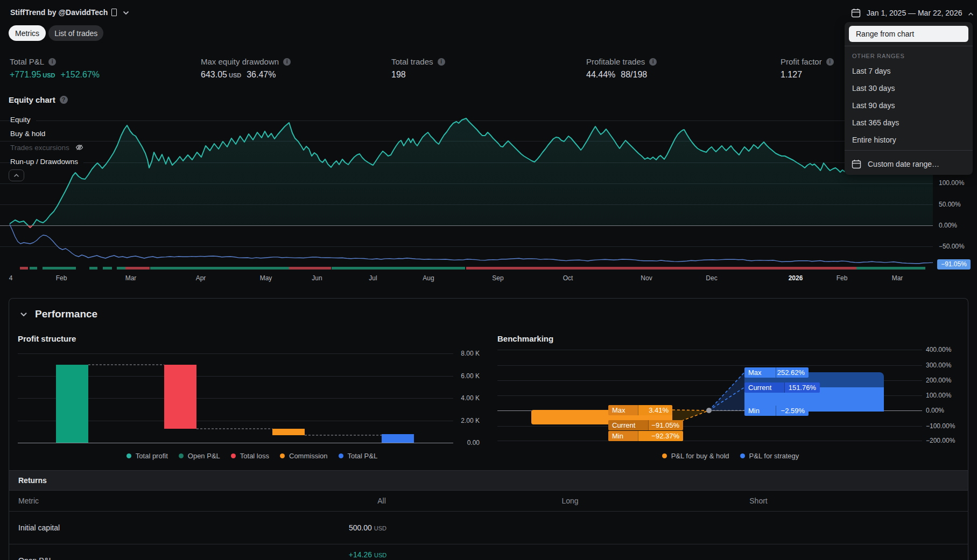 Image resolution: width=977 pixels, height=560 pixels. Describe the element at coordinates (952, 246) in the screenshot. I see `svg-text: −50.00%` at that location.